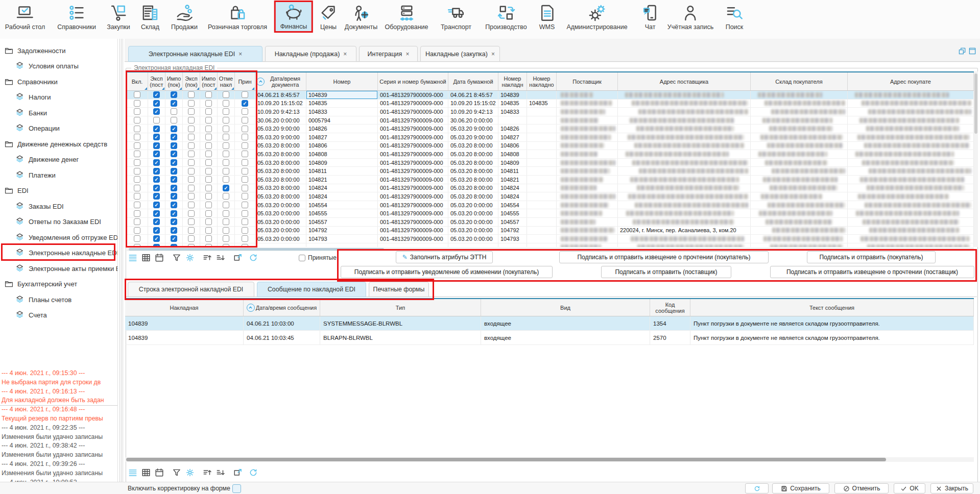  Describe the element at coordinates (77, 17) in the screenshot. I see `toolbar-item-references: Справочники` at that location.